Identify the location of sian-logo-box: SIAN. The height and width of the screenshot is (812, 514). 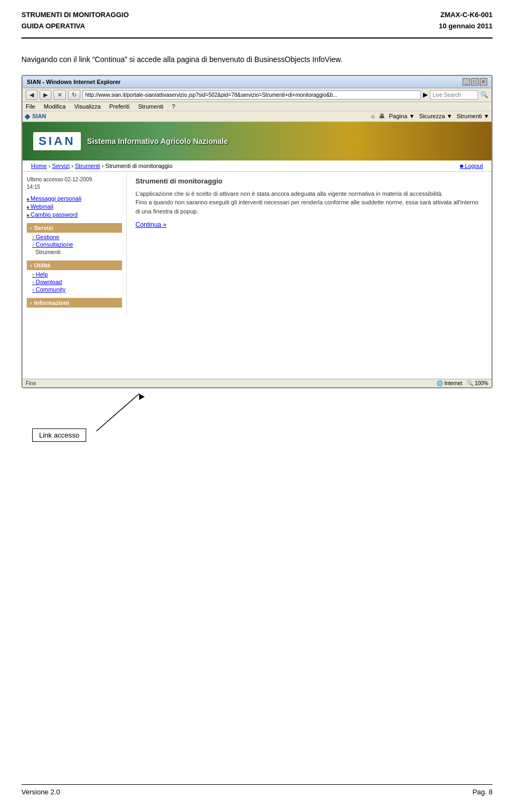
(57, 141).